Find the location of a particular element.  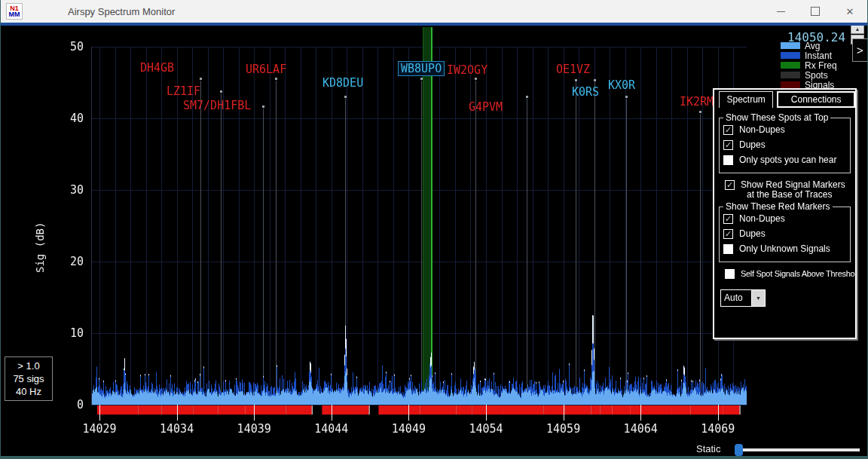

x-tick-14064: 14064 is located at coordinates (640, 429).